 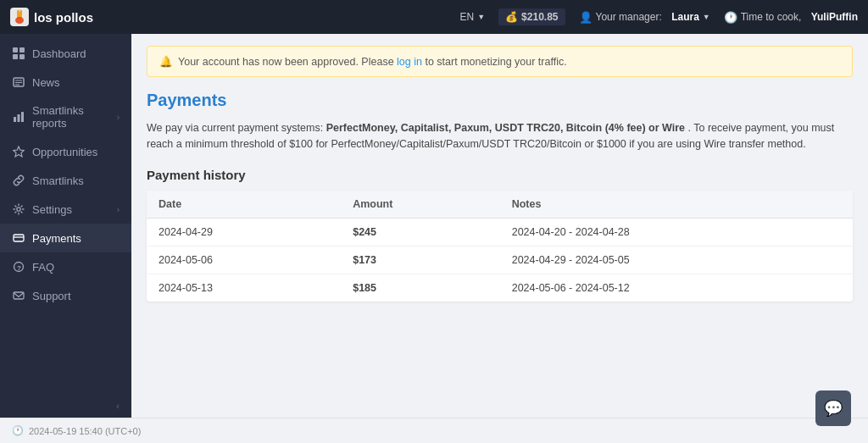 What do you see at coordinates (71, 117) in the screenshot?
I see `sidebar-item-smartlinks-reports-label: Smartlinks reports` at bounding box center [71, 117].